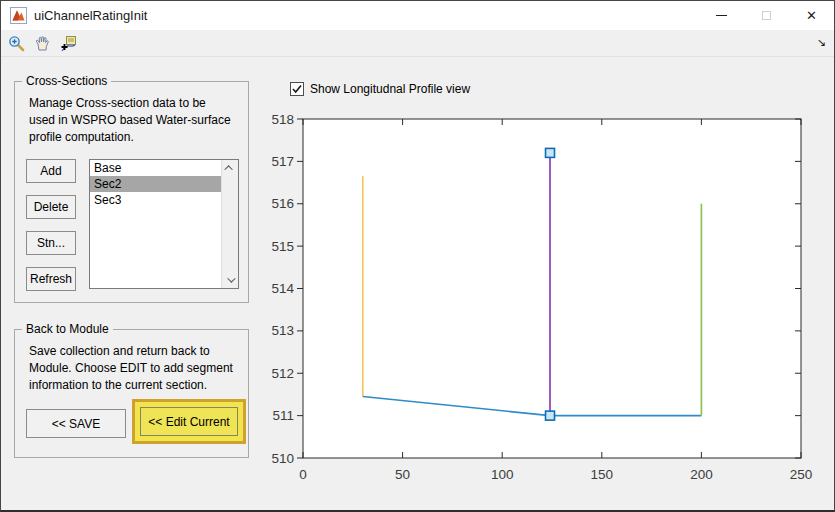 The image size is (835, 512). Describe the element at coordinates (164, 224) in the screenshot. I see `cross-section-listbox: BaseSec2Sec3` at that location.